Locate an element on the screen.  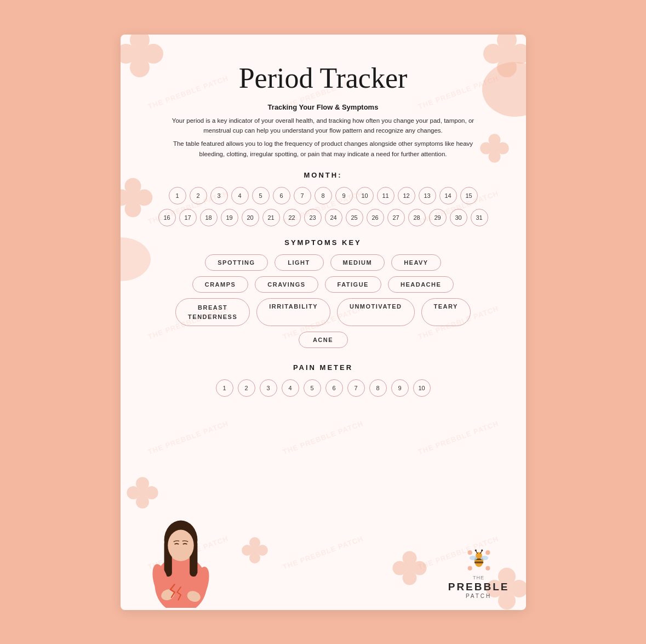
symptom-acne: ACNE is located at coordinates (323, 340).